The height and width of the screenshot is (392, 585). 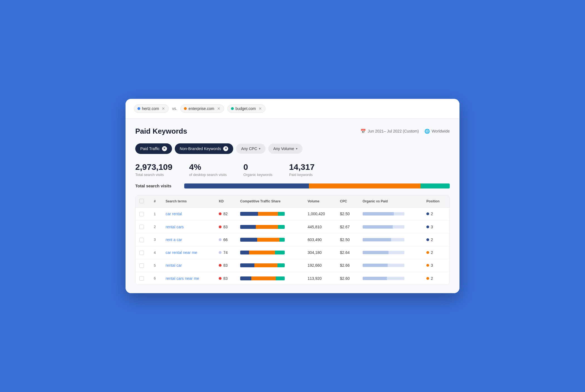 What do you see at coordinates (151, 109) in the screenshot?
I see `domain-tag-hertz: hertz.com ✕` at bounding box center [151, 109].